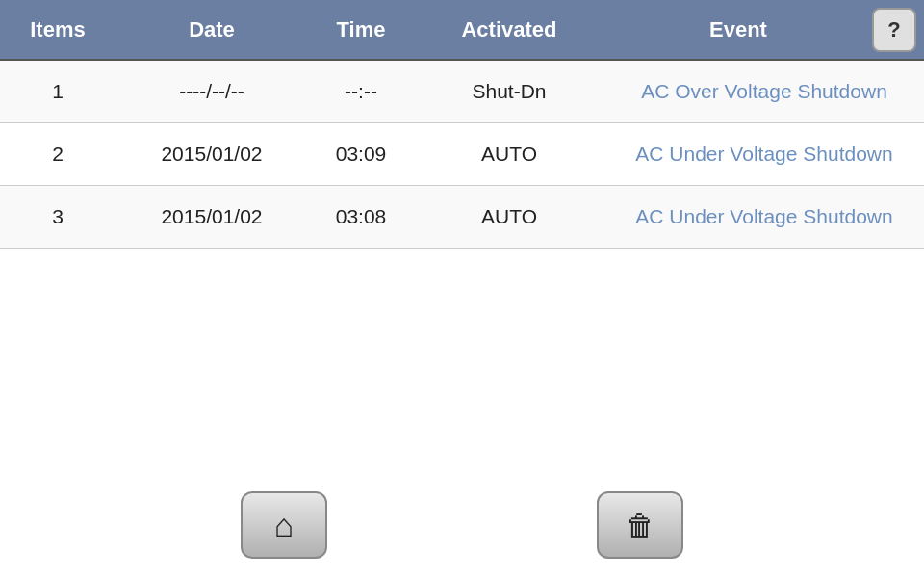 This screenshot has width=924, height=578. Describe the element at coordinates (58, 217) in the screenshot. I see `cell-item-2: 3` at that location.